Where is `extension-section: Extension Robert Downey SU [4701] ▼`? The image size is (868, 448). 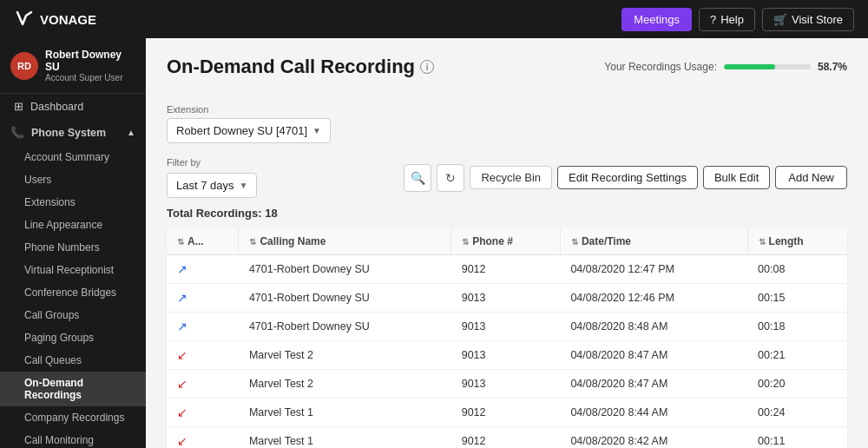 extension-section: Extension Robert Downey SU [4701] ▼ is located at coordinates (507, 123).